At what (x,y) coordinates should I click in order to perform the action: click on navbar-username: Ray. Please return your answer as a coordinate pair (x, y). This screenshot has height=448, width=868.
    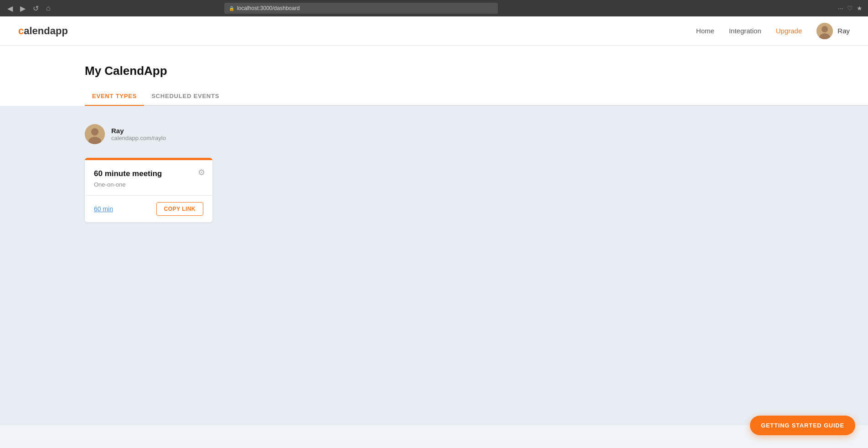
    Looking at the image, I should click on (843, 31).